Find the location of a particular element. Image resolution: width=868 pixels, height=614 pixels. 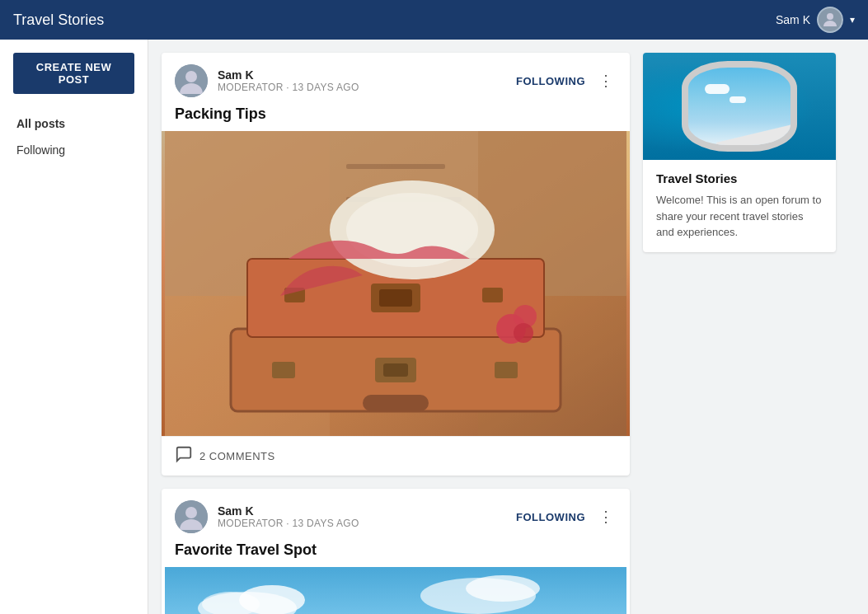

post-title: Favorite Travel Spot is located at coordinates (396, 554).